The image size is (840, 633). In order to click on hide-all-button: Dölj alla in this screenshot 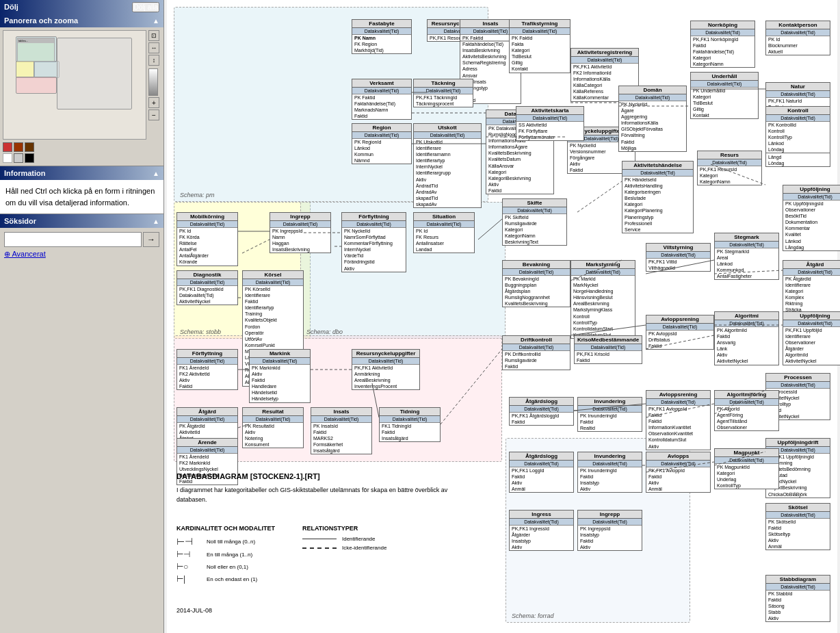, I will do `click(146, 7)`.